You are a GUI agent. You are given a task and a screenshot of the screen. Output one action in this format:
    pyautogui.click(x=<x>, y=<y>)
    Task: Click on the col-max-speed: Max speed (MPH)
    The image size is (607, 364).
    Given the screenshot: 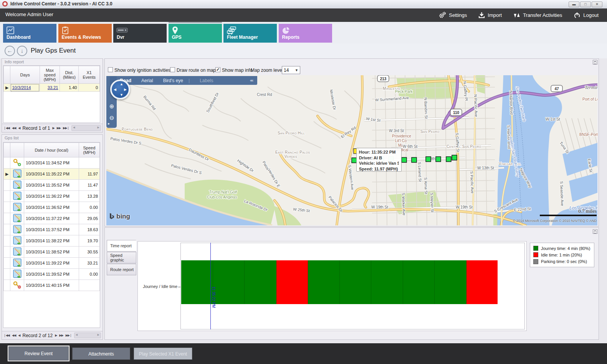 What is the action you would take?
    pyautogui.click(x=50, y=75)
    